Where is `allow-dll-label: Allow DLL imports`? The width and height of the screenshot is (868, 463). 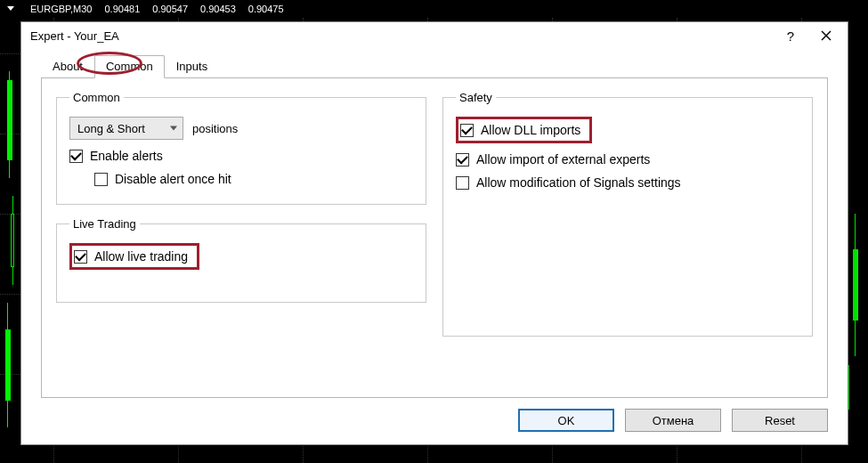 allow-dll-label: Allow DLL imports is located at coordinates (531, 130).